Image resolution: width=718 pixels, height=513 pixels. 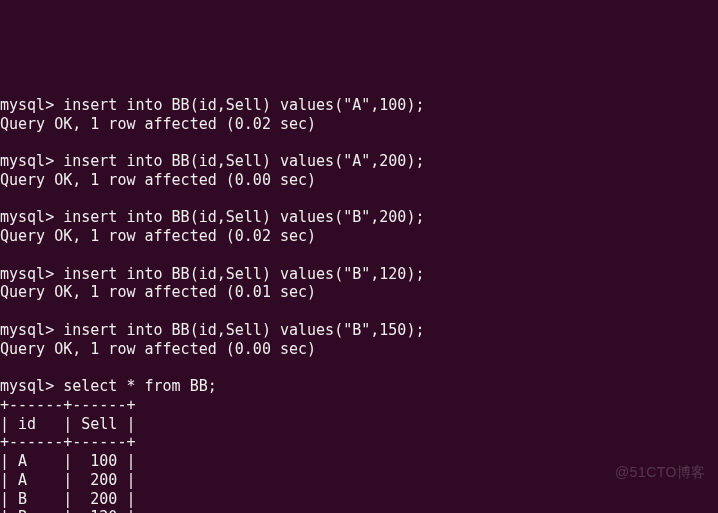 I want to click on sql-statement: insert into BB(id,Sell) values("A",200);, so click(x=244, y=161).